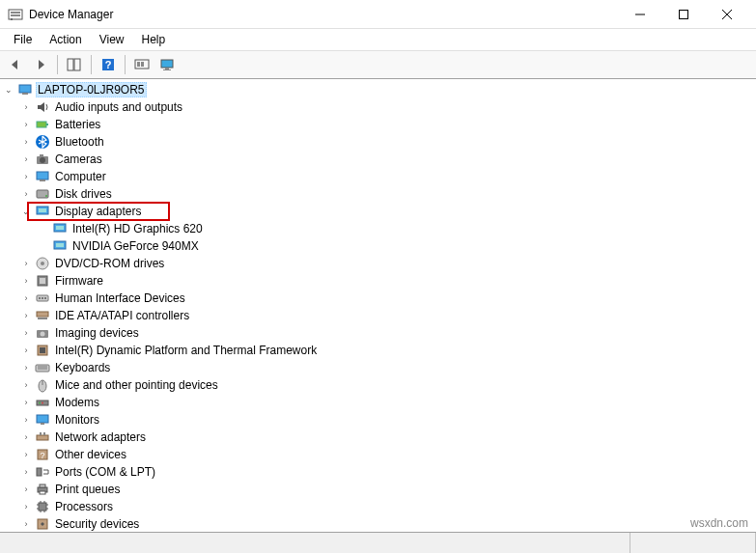 This screenshot has height=553, width=756. What do you see at coordinates (719, 523) in the screenshot?
I see `watermark: wsxdn.com` at bounding box center [719, 523].